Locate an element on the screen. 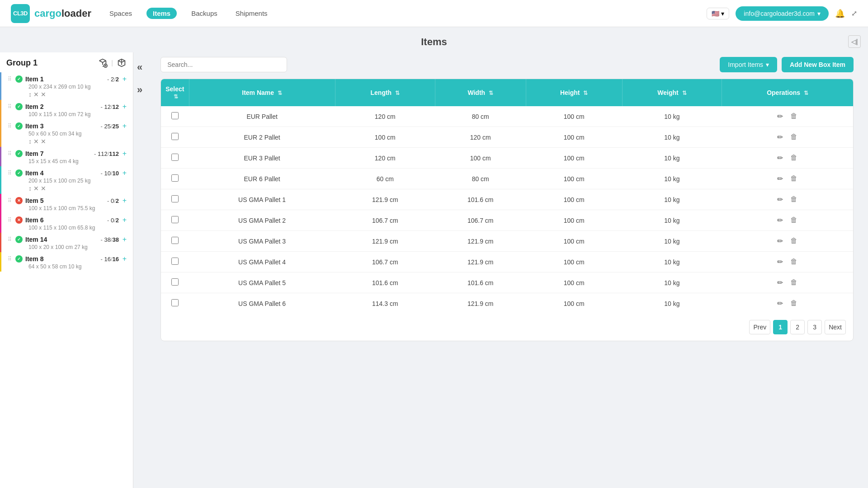  sidebar-item-item2: ⠿ Item 2 - 12/12 + 100 x 115 x 100 cm 72… is located at coordinates (66, 109).